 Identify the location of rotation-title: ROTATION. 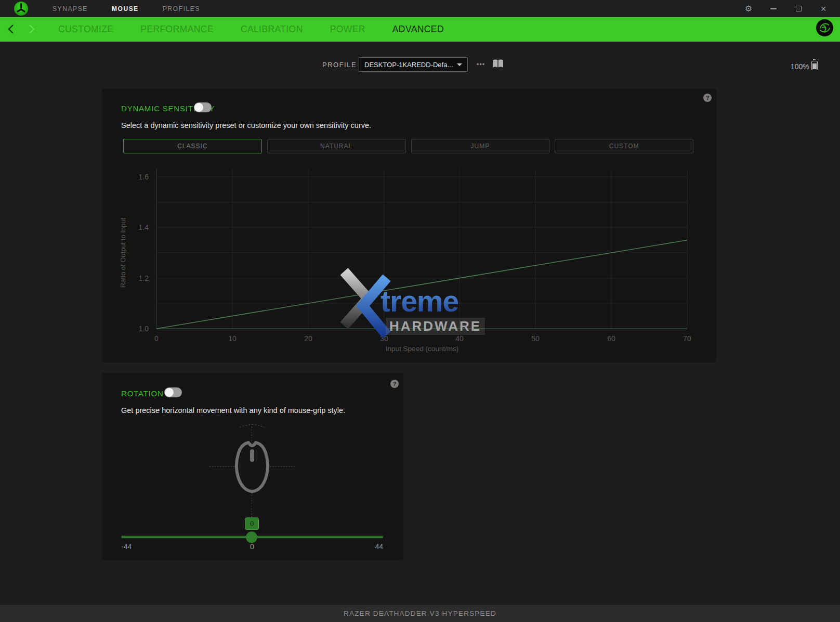
(142, 393).